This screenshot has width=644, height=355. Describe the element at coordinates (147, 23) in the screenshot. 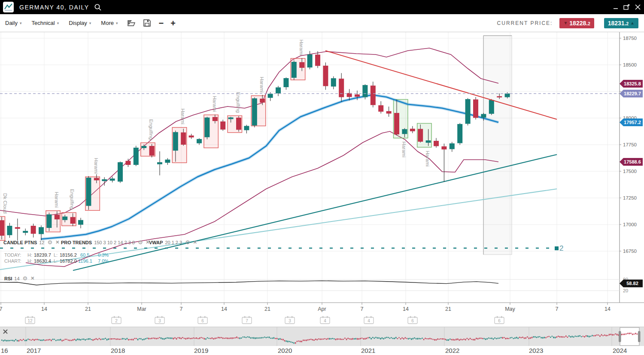

I see `save-icon` at that location.